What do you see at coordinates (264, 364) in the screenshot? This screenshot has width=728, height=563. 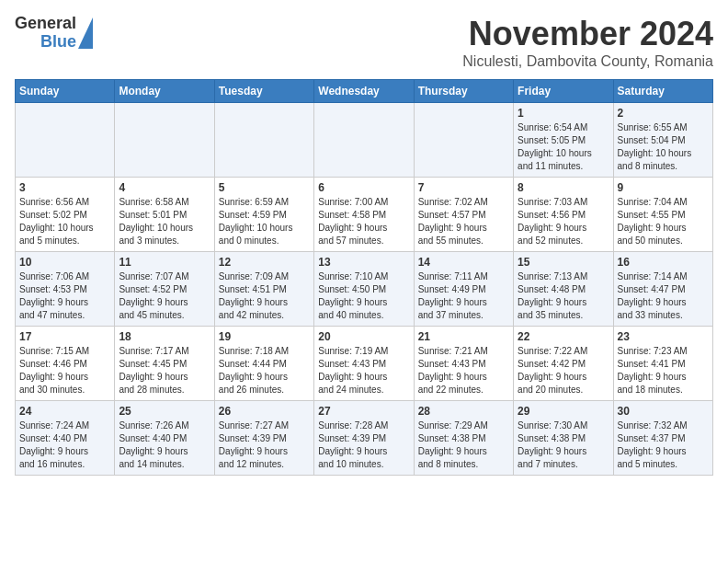 I see `calendar-cell: 19Sunrise: 7:18 AM Sunset: 4:44 PM Dayli…` at bounding box center [264, 364].